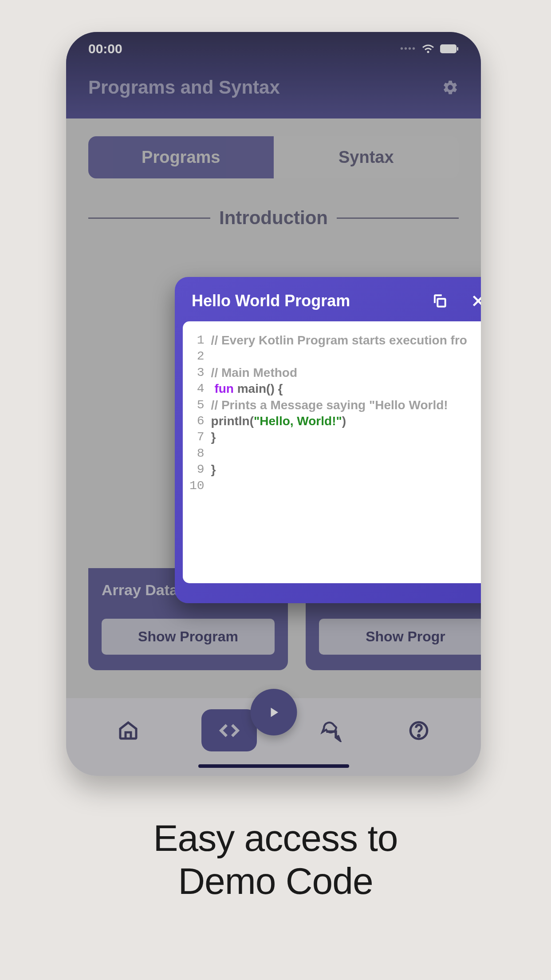 Image resolution: width=551 pixels, height=980 pixels. I want to click on line-number: 3, so click(197, 373).